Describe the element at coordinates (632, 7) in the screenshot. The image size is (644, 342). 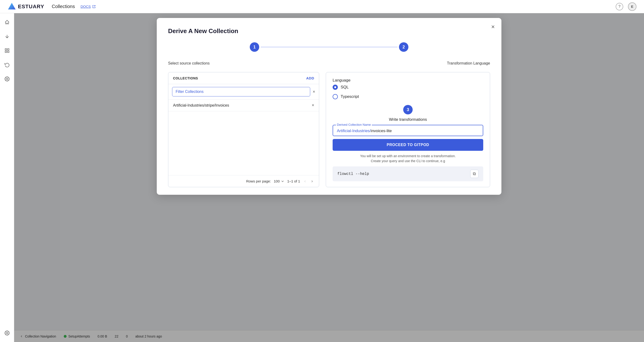
I see `user-avatar: E` at that location.